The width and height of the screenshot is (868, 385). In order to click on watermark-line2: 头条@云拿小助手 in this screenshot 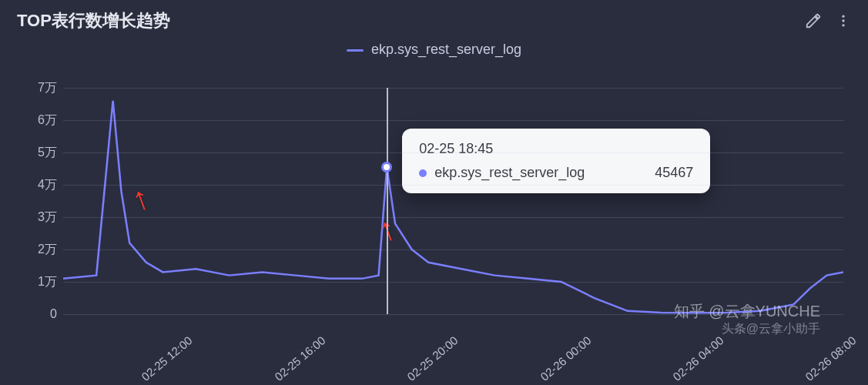, I will do `click(747, 330)`.